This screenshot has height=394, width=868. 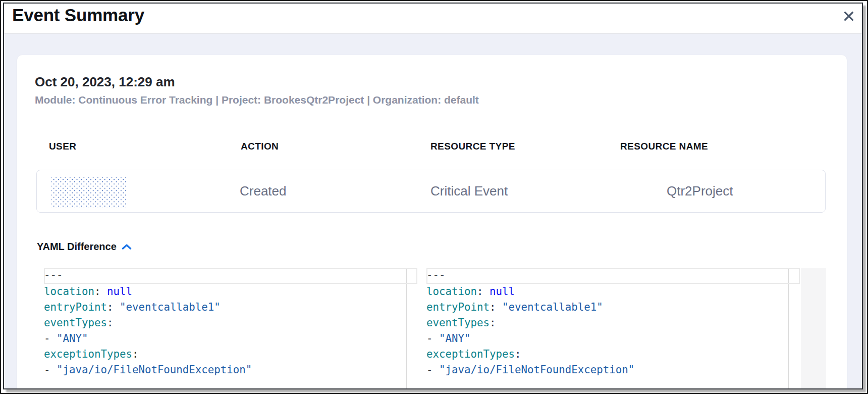 I want to click on cell-resource-type: Critical Event, so click(x=469, y=191).